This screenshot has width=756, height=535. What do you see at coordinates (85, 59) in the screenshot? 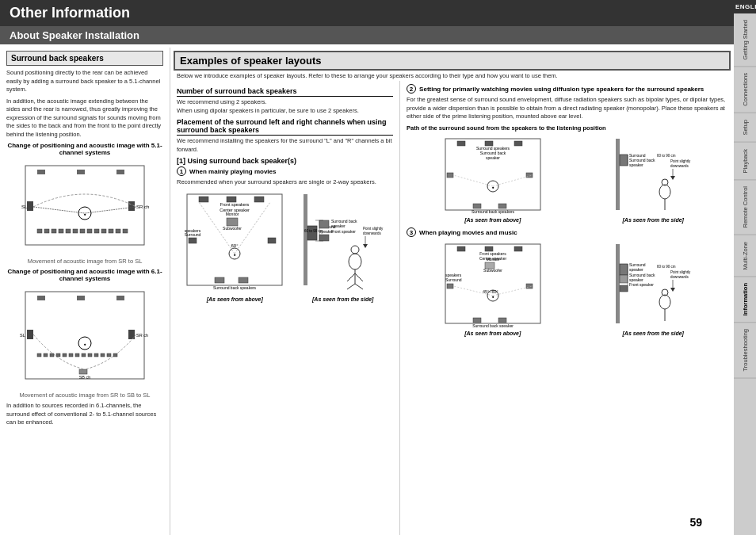
I see `surround-back-speakers-box: Surround back speakers` at bounding box center [85, 59].